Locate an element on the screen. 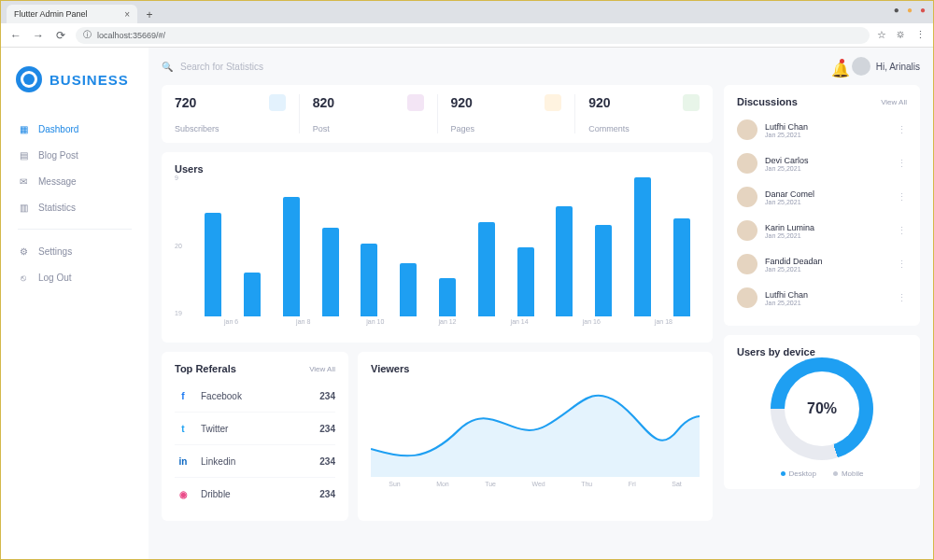 Image resolution: width=934 pixels, height=560 pixels. chart-icon: ▥ is located at coordinates (23, 207).